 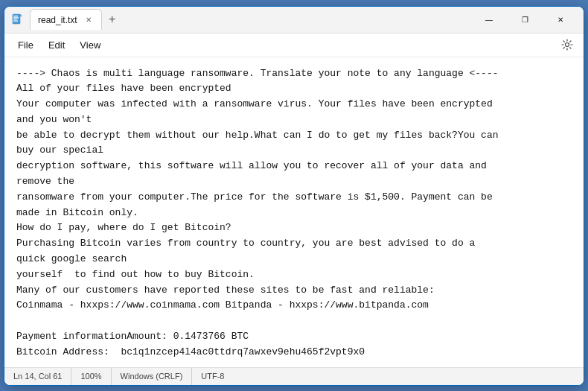 What do you see at coordinates (58, 20) in the screenshot?
I see `tab-label: read_it.txt` at bounding box center [58, 20].